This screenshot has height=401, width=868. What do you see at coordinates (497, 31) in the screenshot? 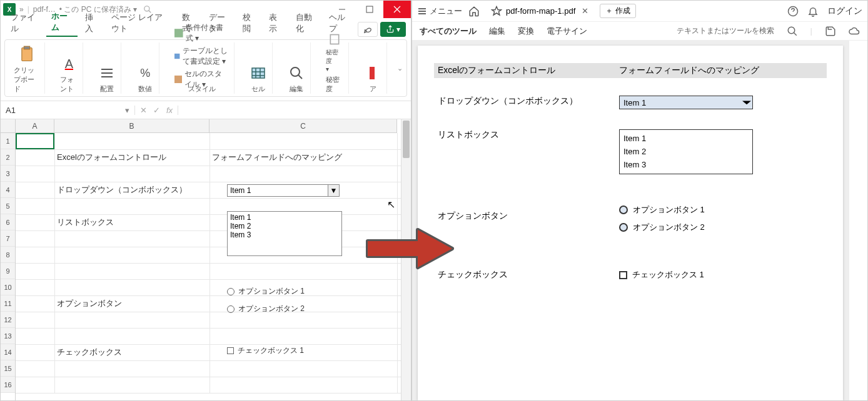
I see `edit-button: 編集` at bounding box center [497, 31].